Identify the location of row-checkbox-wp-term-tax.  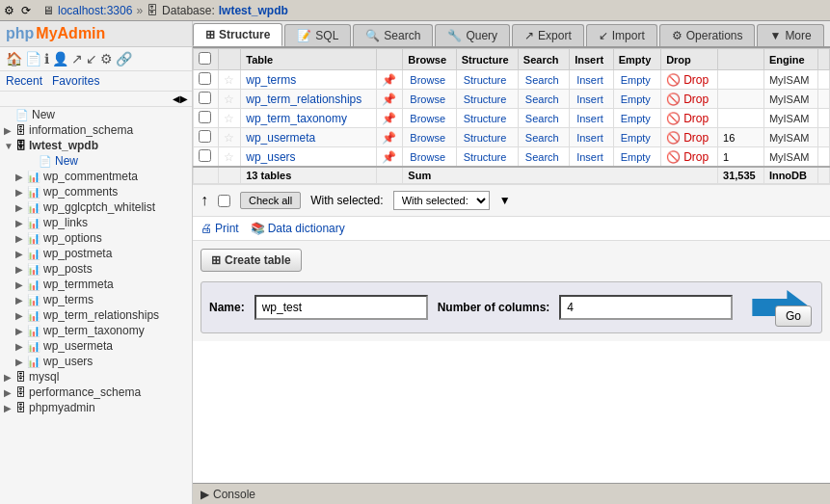
(204, 118).